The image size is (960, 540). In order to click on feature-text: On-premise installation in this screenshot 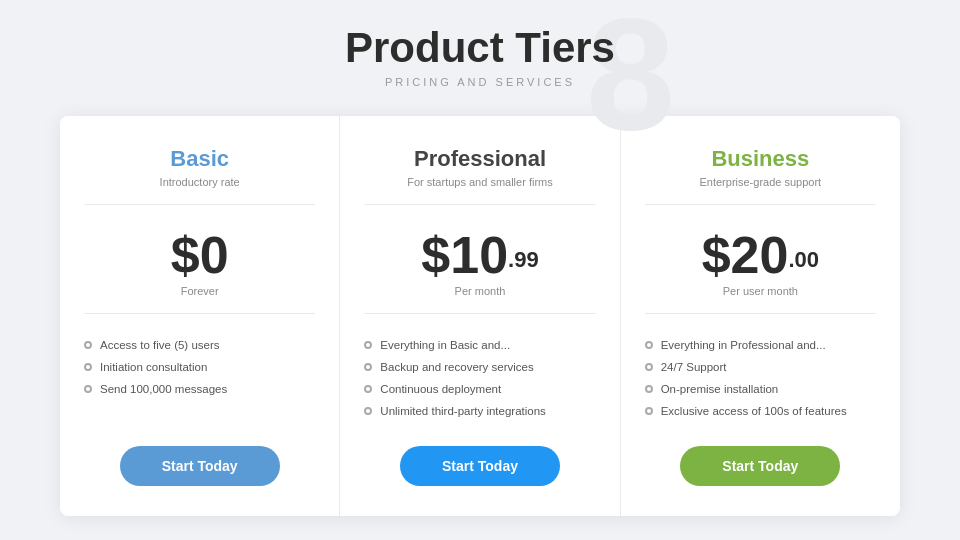, I will do `click(720, 389)`.